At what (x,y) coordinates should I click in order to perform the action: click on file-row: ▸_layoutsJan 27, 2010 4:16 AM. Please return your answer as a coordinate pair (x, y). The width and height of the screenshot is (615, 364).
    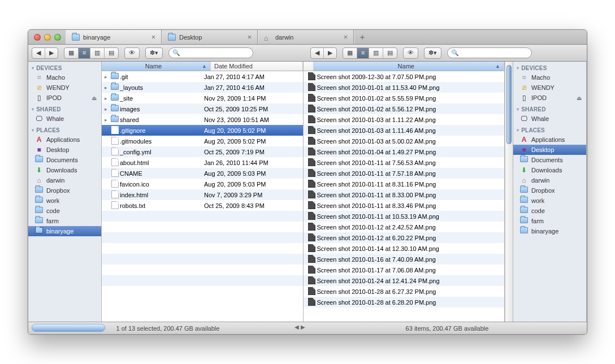
    Looking at the image, I should click on (202, 87).